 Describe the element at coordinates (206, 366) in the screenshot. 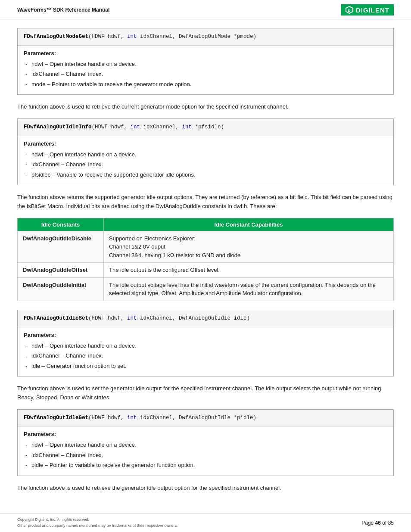

I see `param-item: idle – Generator function option to set.` at that location.